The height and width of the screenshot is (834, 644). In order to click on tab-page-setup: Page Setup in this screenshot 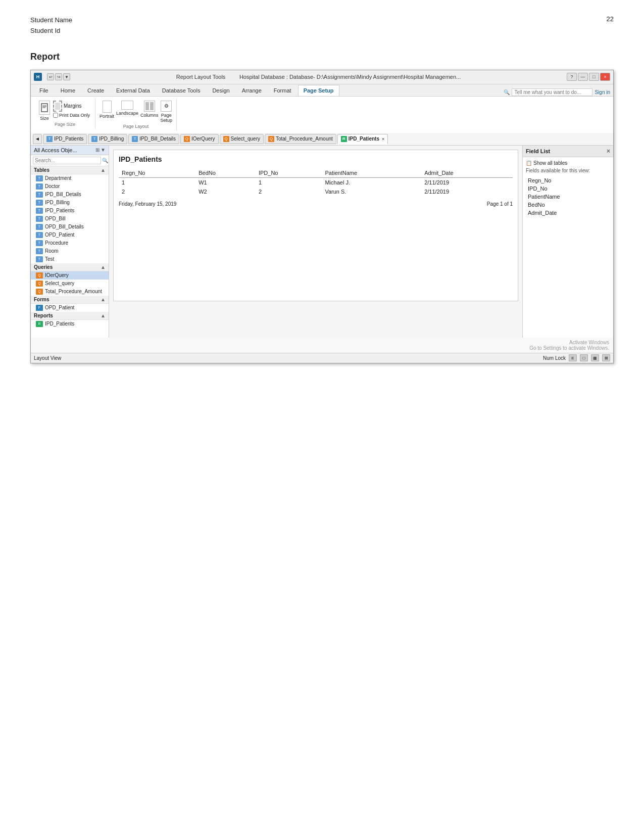, I will do `click(319, 90)`.